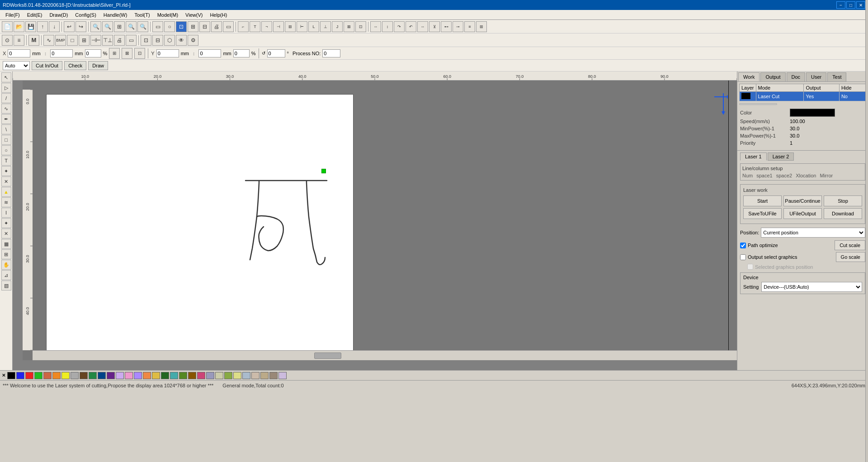  I want to click on align-mc: ⊞, so click(290, 27).